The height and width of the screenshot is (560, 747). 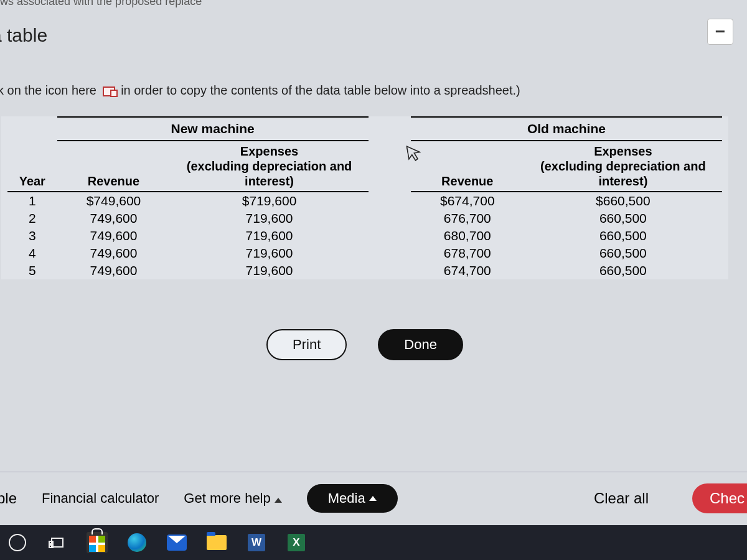 What do you see at coordinates (296, 543) in the screenshot?
I see `excel-icon: X` at bounding box center [296, 543].